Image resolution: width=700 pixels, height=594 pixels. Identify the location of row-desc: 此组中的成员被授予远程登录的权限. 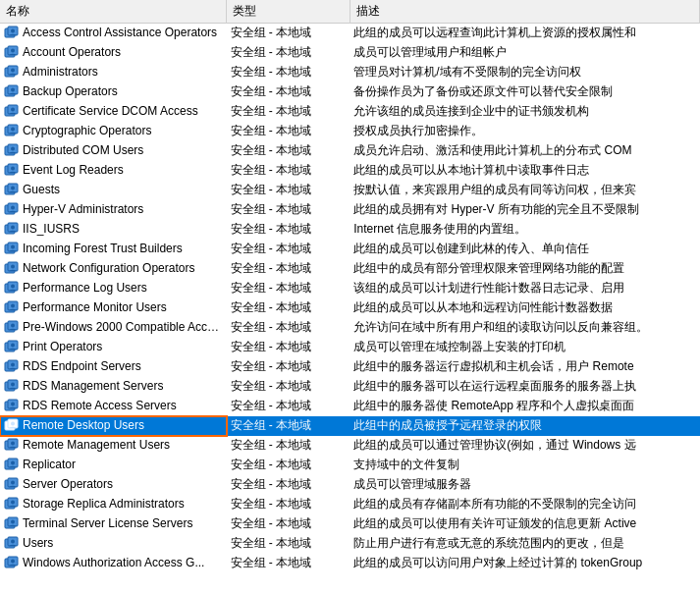
(524, 426).